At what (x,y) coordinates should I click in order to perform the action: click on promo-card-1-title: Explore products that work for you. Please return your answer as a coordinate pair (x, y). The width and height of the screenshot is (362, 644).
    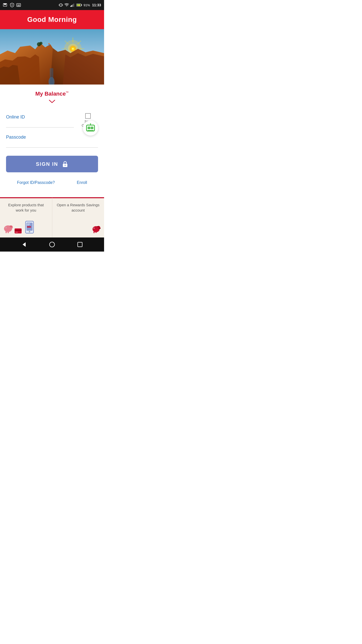
    Looking at the image, I should click on (26, 208).